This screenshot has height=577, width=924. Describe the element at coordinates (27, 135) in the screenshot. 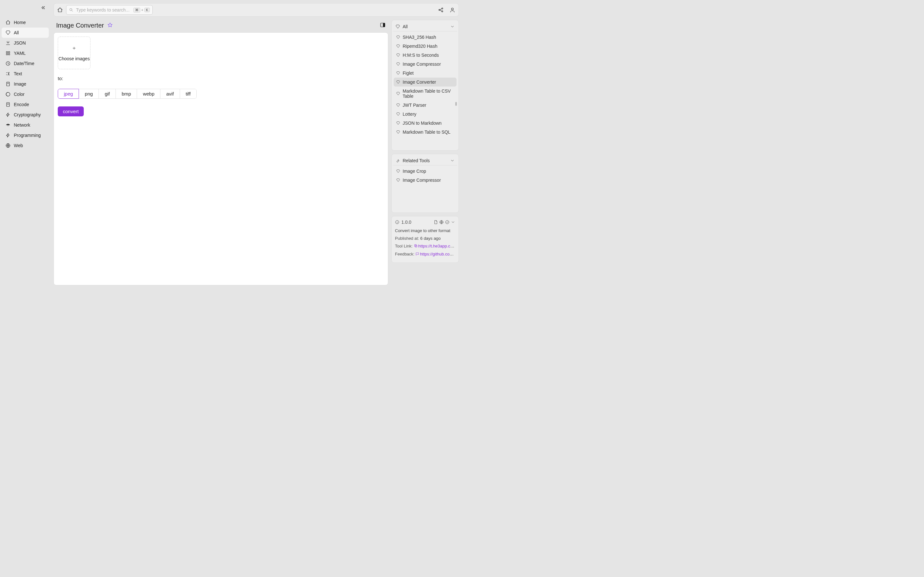

I see `nav-label: Programming` at that location.